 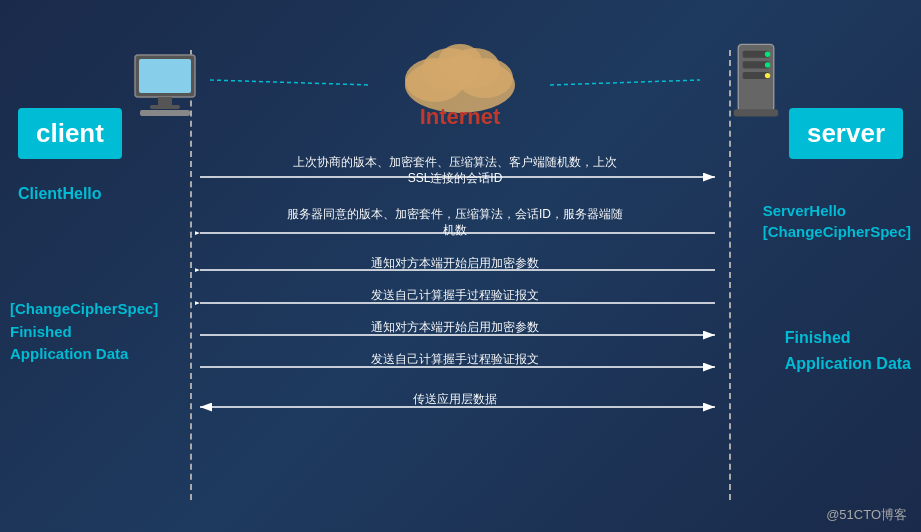 I want to click on server-icon, so click(x=761, y=80).